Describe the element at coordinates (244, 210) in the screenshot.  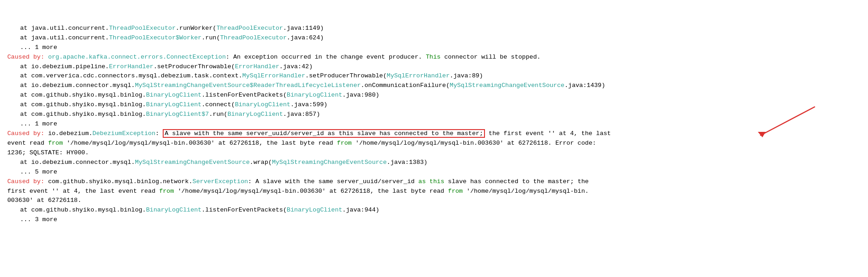
I see `log-text: .listenForEventPackets(` at that location.